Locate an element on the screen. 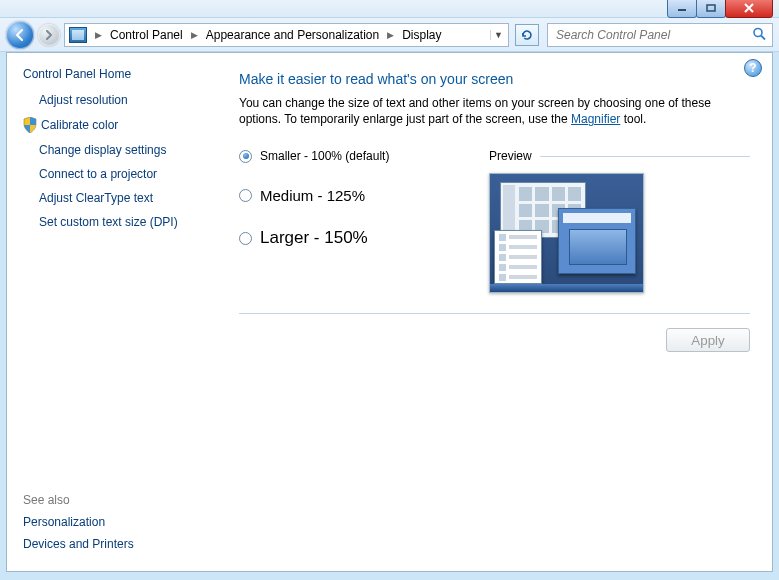 The height and width of the screenshot is (580, 779). sidebar-link-adjust-resolution: Adjust resolution is located at coordinates (123, 100).